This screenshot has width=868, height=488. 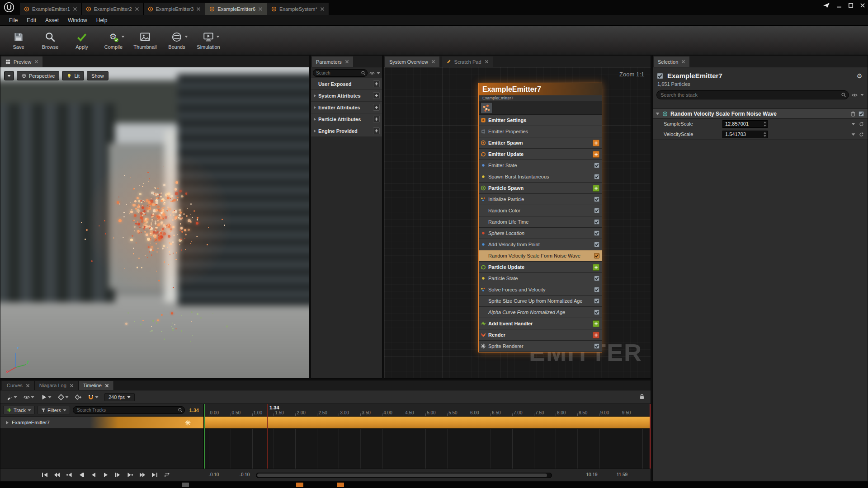 I want to click on module-header: Random Velocity Scale Form Noise Wave, so click(x=760, y=114).